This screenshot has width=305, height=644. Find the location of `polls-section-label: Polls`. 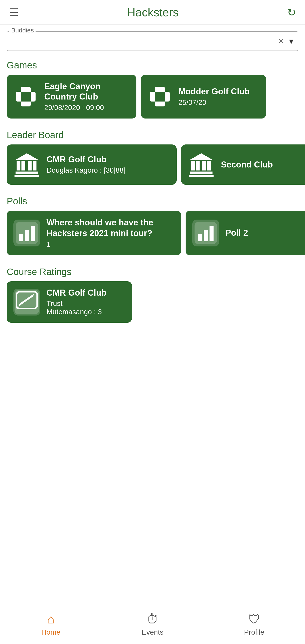

polls-section-label: Polls is located at coordinates (152, 200).